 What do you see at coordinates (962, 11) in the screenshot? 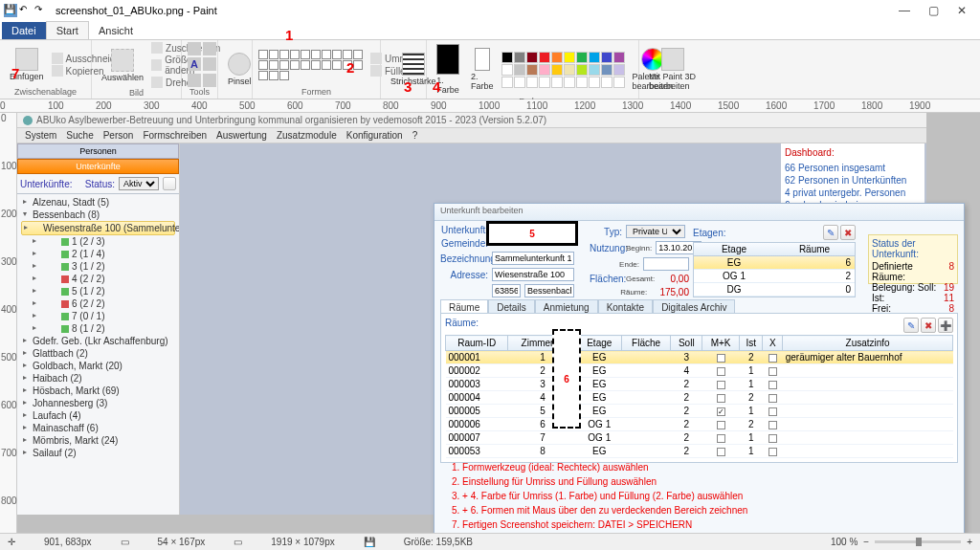
I see `close-button: ✕` at bounding box center [962, 11].